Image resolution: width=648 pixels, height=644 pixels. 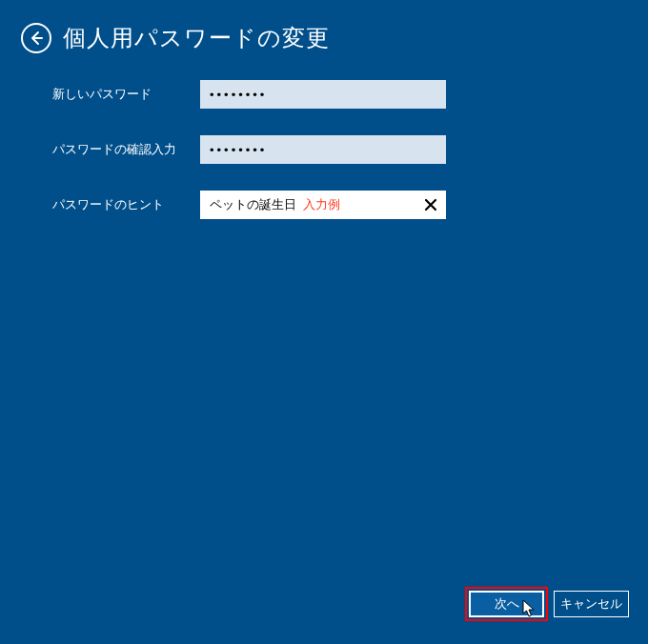 What do you see at coordinates (507, 604) in the screenshot?
I see `next-button: 次へ` at bounding box center [507, 604].